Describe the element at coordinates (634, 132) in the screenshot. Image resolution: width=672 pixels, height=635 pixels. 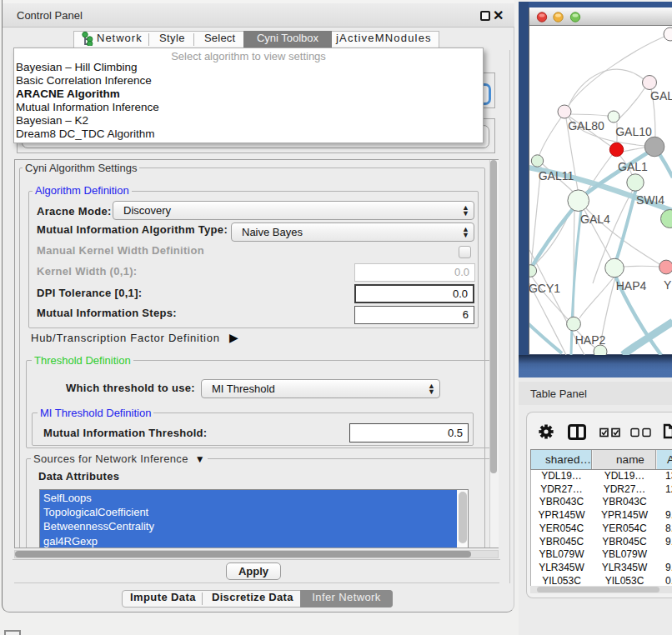
I see `svg-text: GAL10` at that location.